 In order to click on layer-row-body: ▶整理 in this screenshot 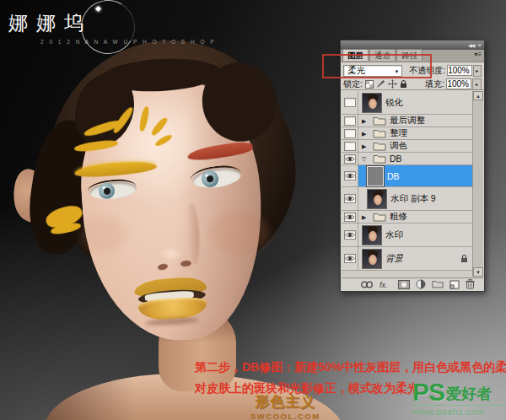, I will do `click(415, 133)`.